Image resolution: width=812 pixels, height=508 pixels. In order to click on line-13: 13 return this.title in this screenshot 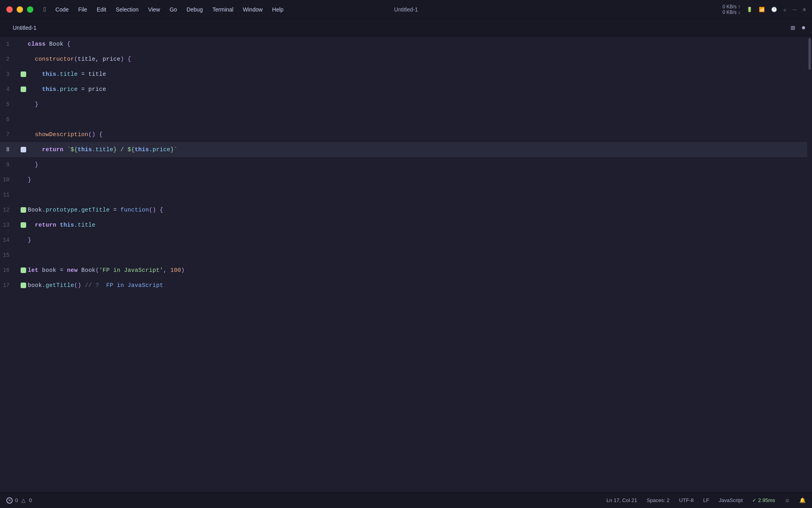, I will do `click(404, 225)`.